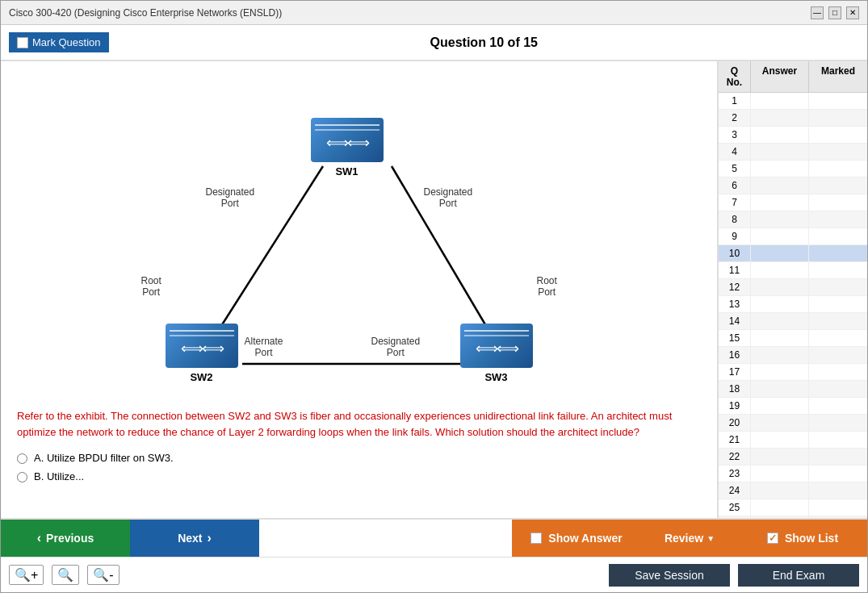 The image size is (868, 593). I want to click on sidebar-row: 8, so click(793, 219).